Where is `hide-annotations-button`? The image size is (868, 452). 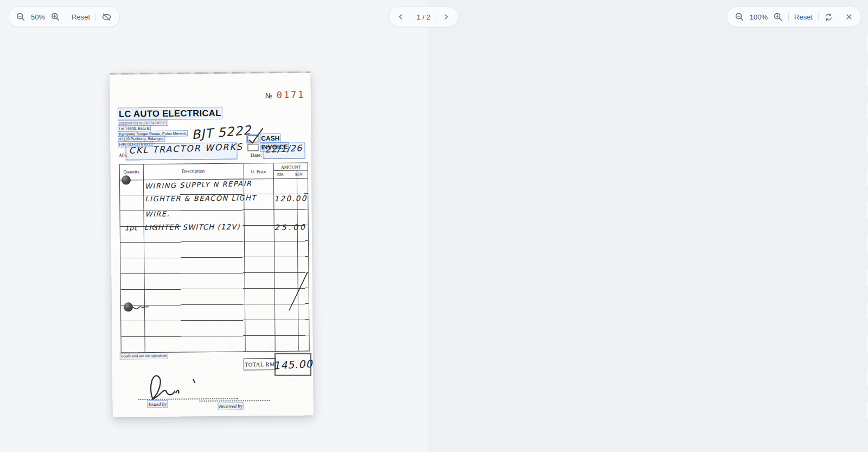
hide-annotations-button is located at coordinates (106, 17).